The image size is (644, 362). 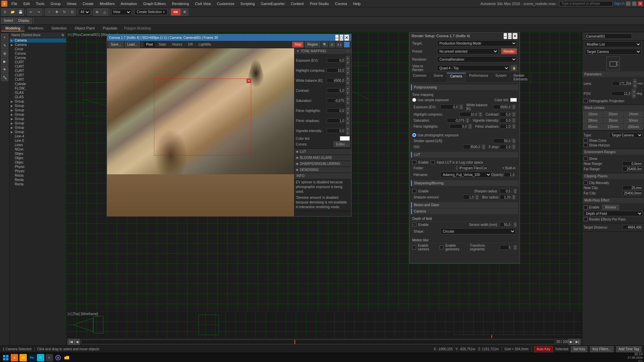 I want to click on menu-graph-editors: Graph Editors, so click(x=155, y=4).